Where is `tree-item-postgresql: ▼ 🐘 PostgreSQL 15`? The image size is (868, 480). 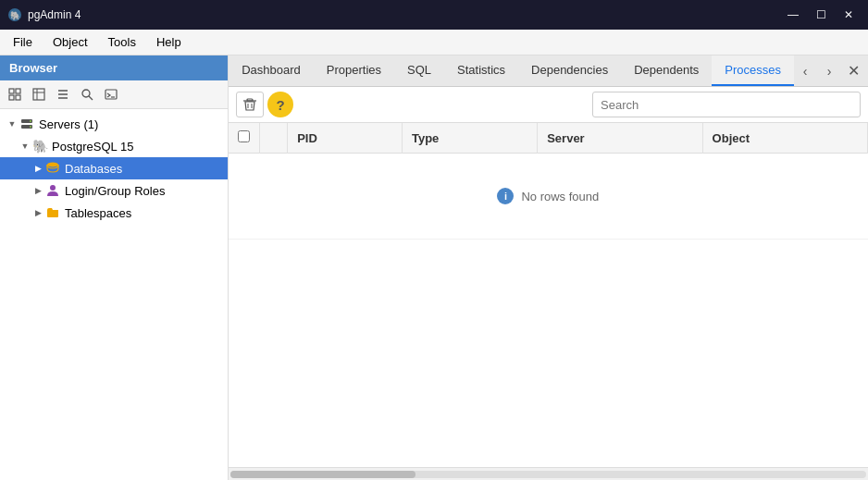
tree-item-postgresql: ▼ 🐘 PostgreSQL 15 is located at coordinates (114, 146).